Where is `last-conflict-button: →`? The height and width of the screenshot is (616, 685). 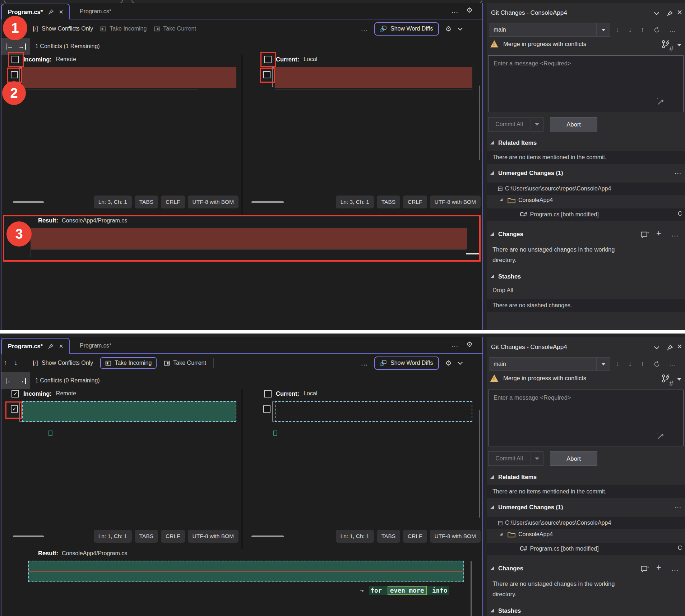 last-conflict-button: → is located at coordinates (22, 47).